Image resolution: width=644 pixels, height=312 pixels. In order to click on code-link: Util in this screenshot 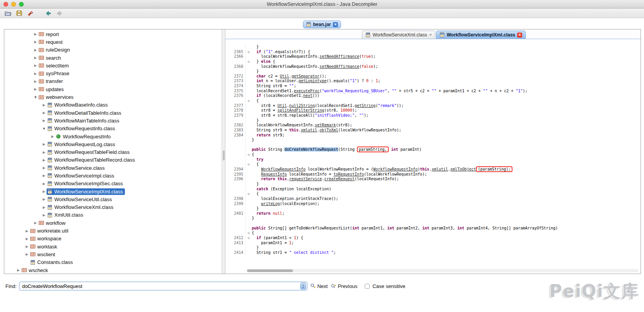, I will do `click(284, 76)`.